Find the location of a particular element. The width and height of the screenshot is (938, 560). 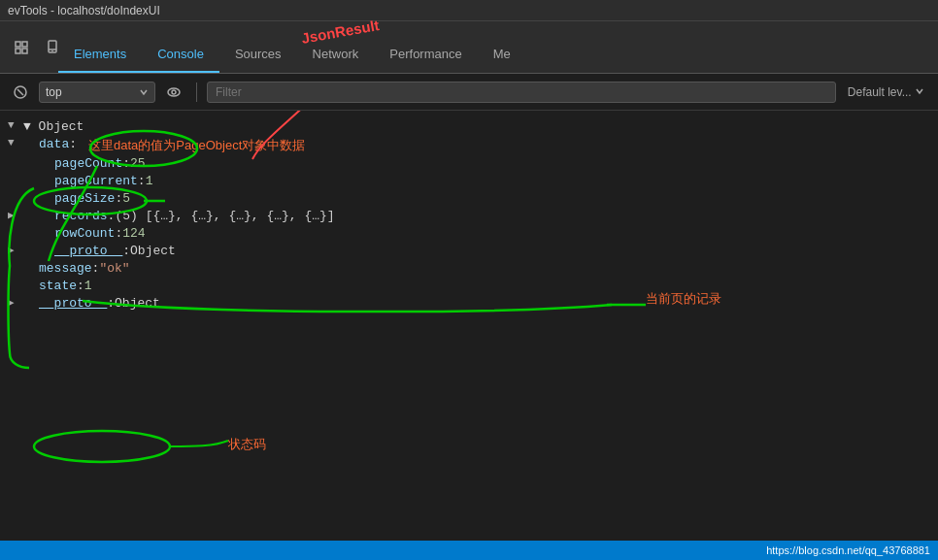

tab-sources: Sources is located at coordinates (258, 47).